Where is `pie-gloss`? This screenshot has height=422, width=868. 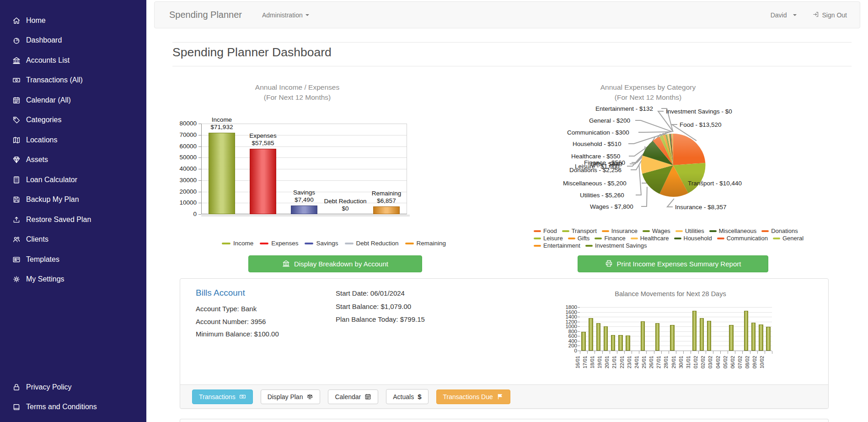 pie-gloss is located at coordinates (673, 165).